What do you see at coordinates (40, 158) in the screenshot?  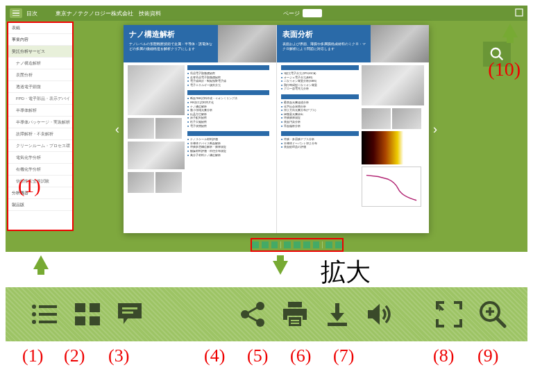 I see `sidebar-item: 電気化学分析` at bounding box center [40, 158].